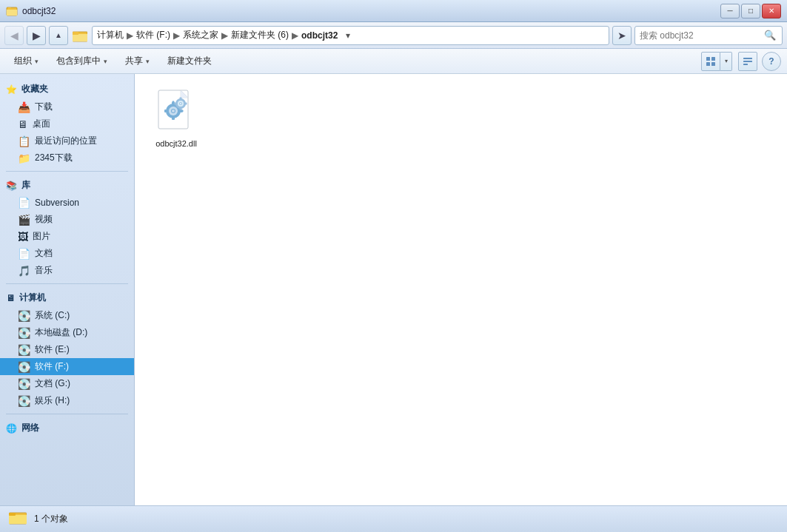  Describe the element at coordinates (67, 333) in the screenshot. I see `sidebar-item-d: 💽 本地磁盘 (D:)` at that location.